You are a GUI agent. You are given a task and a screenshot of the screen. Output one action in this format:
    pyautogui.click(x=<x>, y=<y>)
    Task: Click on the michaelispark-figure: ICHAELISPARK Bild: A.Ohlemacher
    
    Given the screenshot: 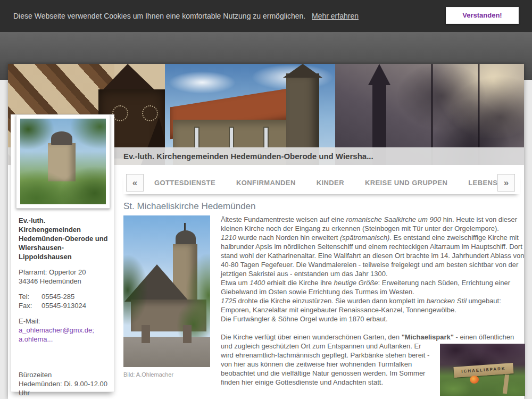 What is the action you would take?
    pyautogui.click(x=483, y=371)
    